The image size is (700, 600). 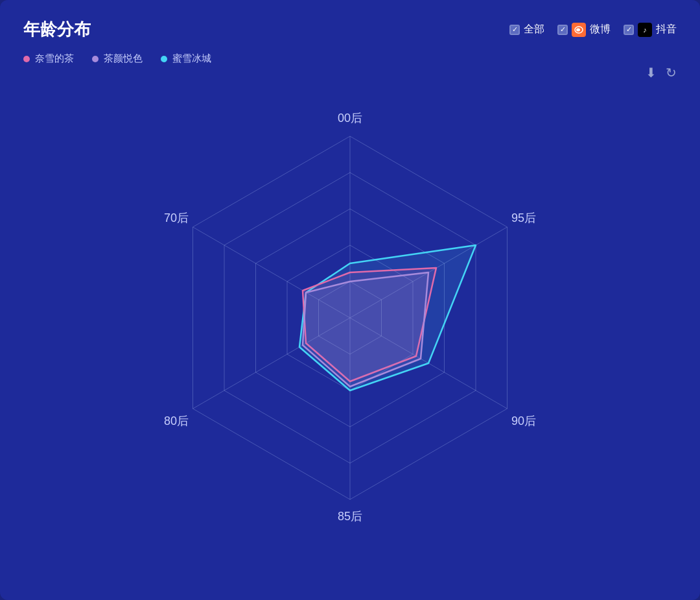 What do you see at coordinates (350, 58) in the screenshot?
I see `legend-row: 奈雪的茶 茶颜悦色 蜜雪冰城` at bounding box center [350, 58].